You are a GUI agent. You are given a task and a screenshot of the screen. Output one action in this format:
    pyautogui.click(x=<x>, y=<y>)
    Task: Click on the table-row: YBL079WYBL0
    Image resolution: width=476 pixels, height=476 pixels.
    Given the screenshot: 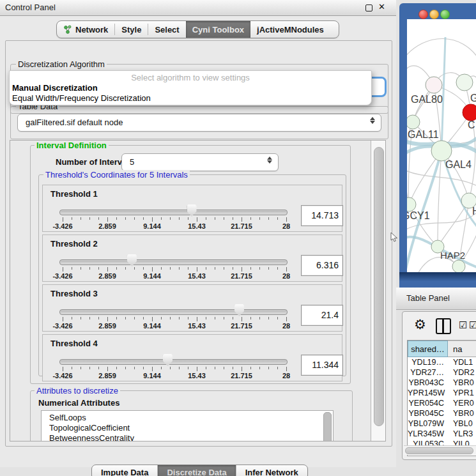 What is the action you would take?
    pyautogui.click(x=442, y=424)
    